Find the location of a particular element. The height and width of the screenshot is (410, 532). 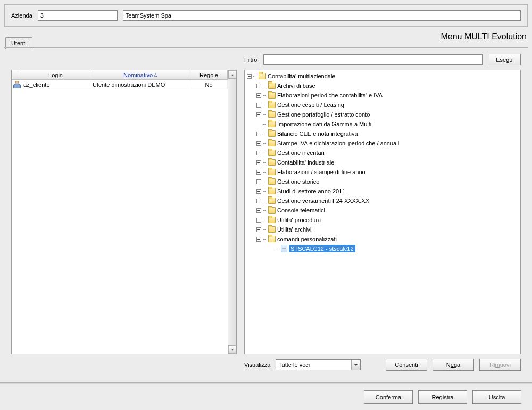

tree-node: +Stampe IVA e dichiarazioni periodiche /… is located at coordinates (383, 143).